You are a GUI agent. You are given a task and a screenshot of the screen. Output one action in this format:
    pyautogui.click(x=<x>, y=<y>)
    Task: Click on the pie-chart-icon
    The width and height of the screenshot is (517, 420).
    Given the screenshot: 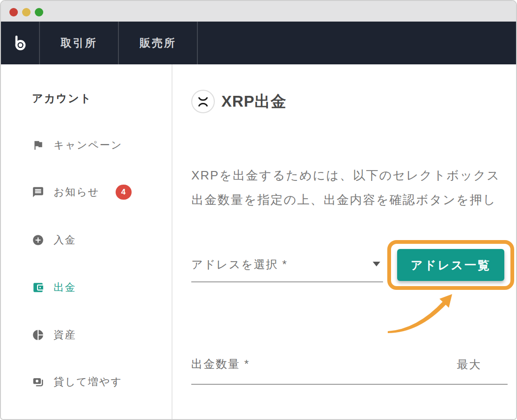 What is the action you would take?
    pyautogui.click(x=38, y=335)
    